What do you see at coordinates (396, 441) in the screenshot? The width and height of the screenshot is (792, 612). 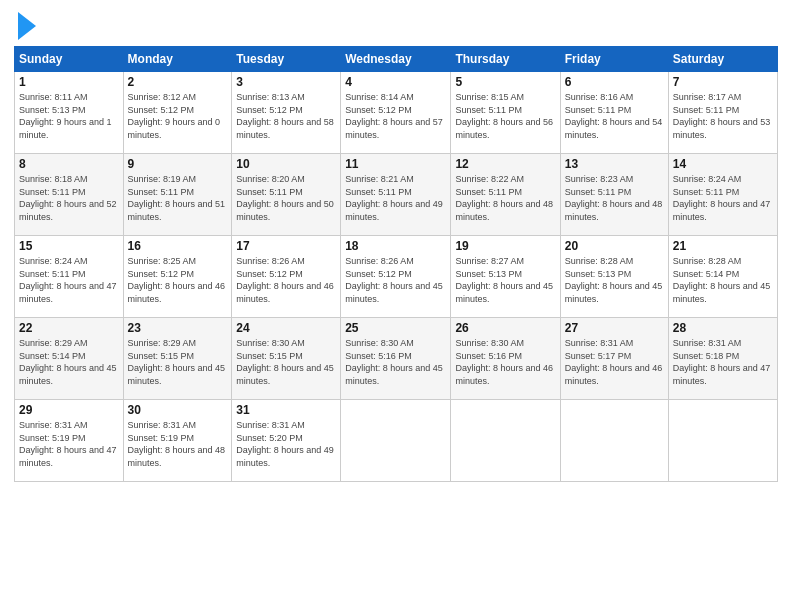 I see `calendar-week-5: 29 Sunrise: 8:31 AMSunset: 5:19 PMDaylig…` at bounding box center [396, 441].